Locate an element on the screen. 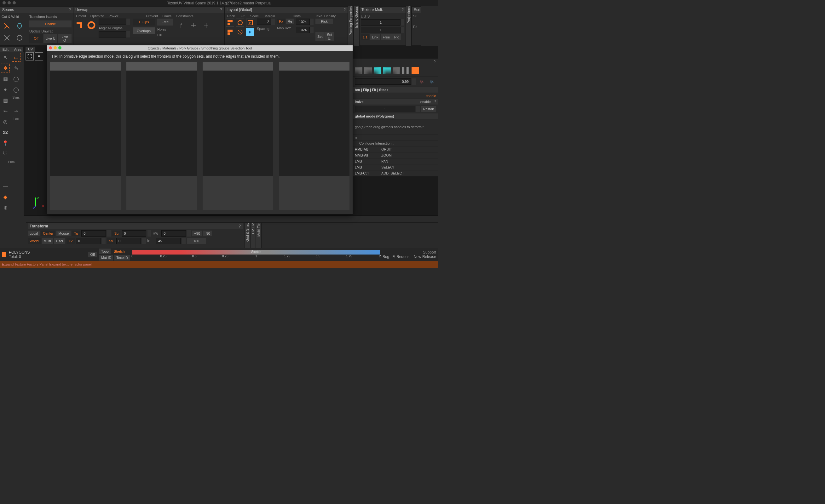 Image resolution: width=825 pixels, height=504 pixels. projections-tab: Projections is located at coordinates (408, 26).